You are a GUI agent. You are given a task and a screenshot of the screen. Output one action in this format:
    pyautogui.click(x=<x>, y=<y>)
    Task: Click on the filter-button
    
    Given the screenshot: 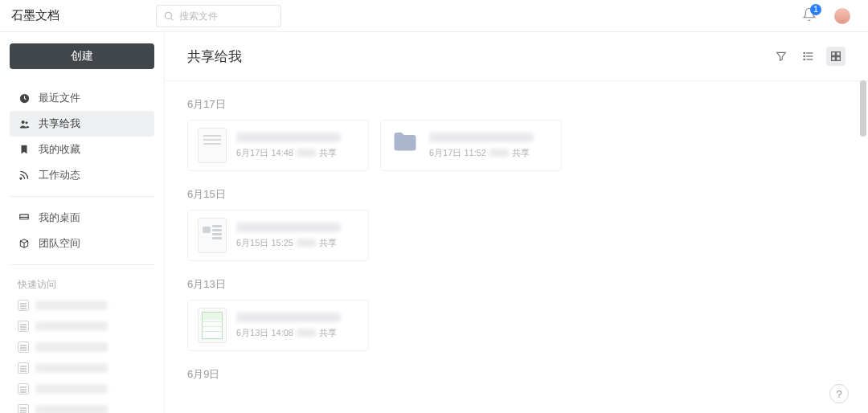 What is the action you would take?
    pyautogui.click(x=781, y=56)
    